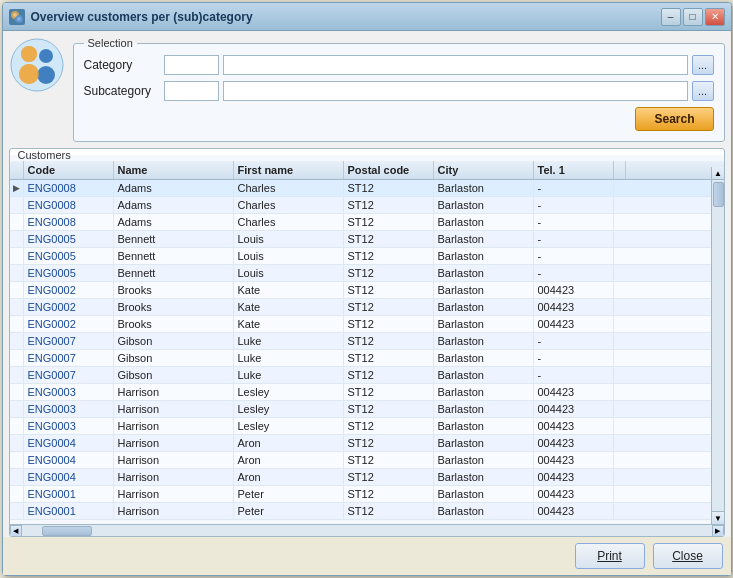 Image resolution: width=733 pixels, height=578 pixels. I want to click on scroll-left-button: ◀, so click(16, 531).